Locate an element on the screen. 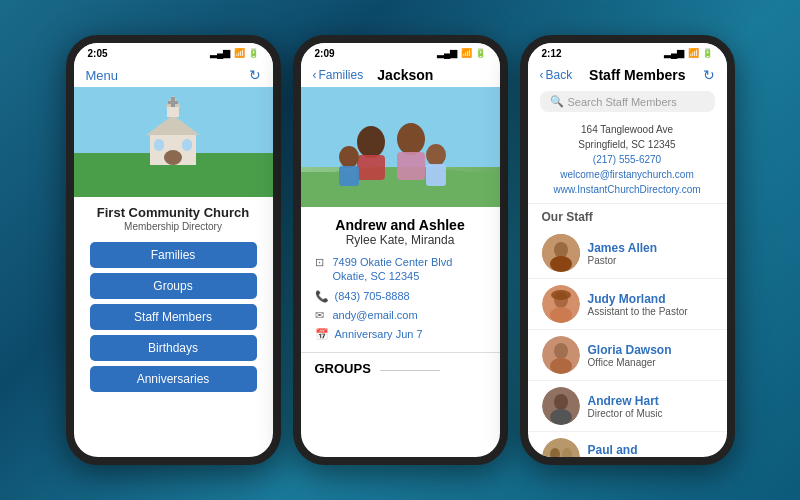 This screenshot has height=500, width=800. back-chevron-3: ‹ is located at coordinates (542, 75).